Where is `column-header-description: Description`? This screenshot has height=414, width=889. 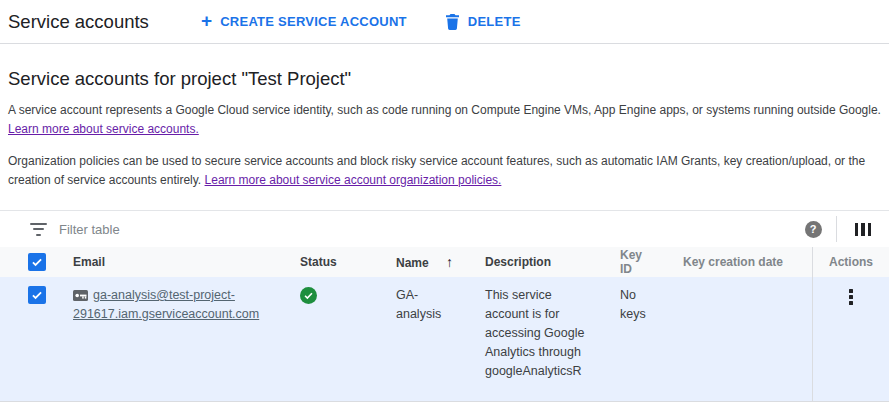
column-header-description: Description is located at coordinates (540, 262).